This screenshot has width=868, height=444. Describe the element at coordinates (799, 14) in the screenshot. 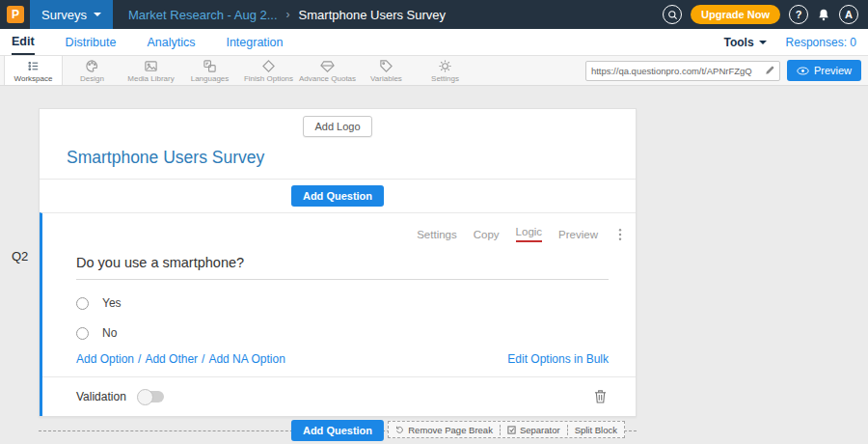

I see `help-button: ?` at that location.